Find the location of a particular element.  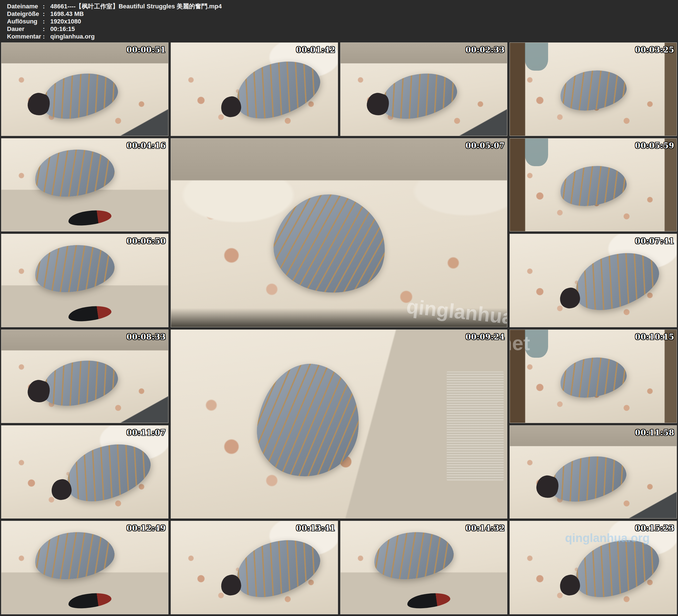

video-thumbnail: 00:07:41 is located at coordinates (593, 280).